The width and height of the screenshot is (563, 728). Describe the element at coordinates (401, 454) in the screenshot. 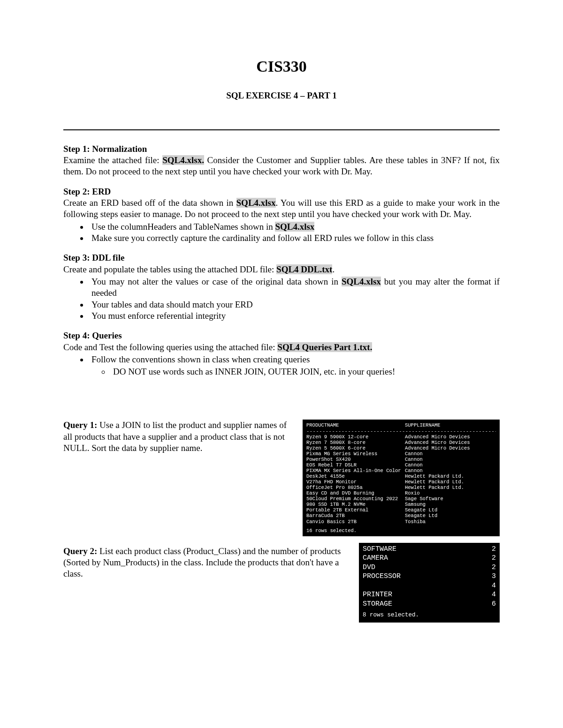

I see `table-row: Pixma MG Series WirelessCannon` at that location.